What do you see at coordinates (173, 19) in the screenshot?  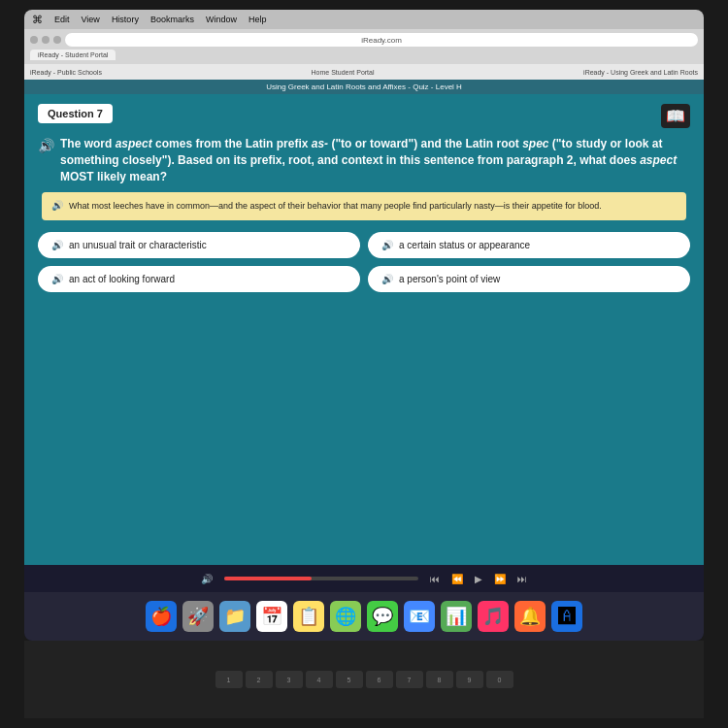 I see `menu-bookmarks: Bookmarks` at bounding box center [173, 19].